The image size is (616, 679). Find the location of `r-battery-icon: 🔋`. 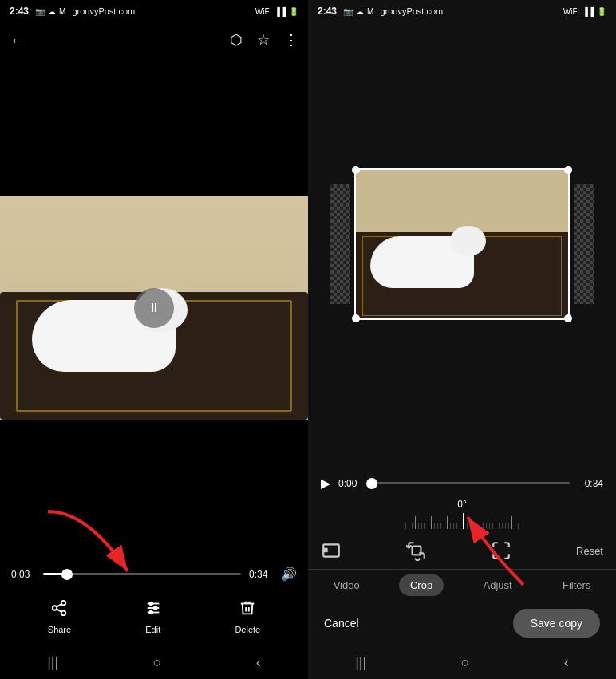

r-battery-icon: 🔋 is located at coordinates (602, 11).